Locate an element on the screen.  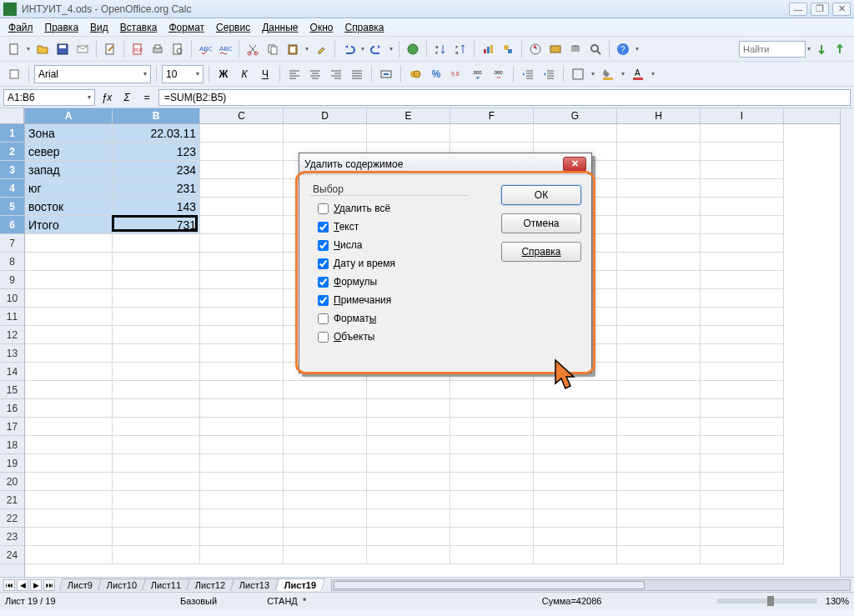
cell-I23 is located at coordinates (742, 537).